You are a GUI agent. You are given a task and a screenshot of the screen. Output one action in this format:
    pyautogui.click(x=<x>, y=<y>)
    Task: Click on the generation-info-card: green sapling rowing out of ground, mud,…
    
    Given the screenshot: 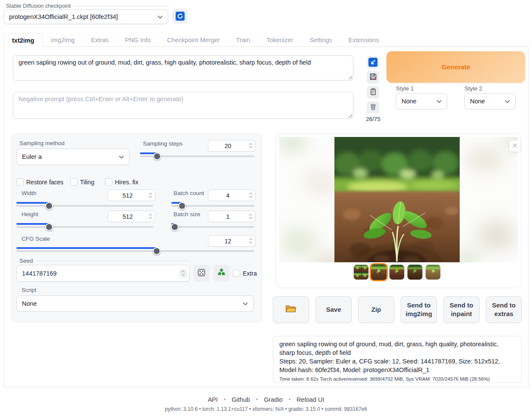 What is the action you would take?
    pyautogui.click(x=397, y=359)
    